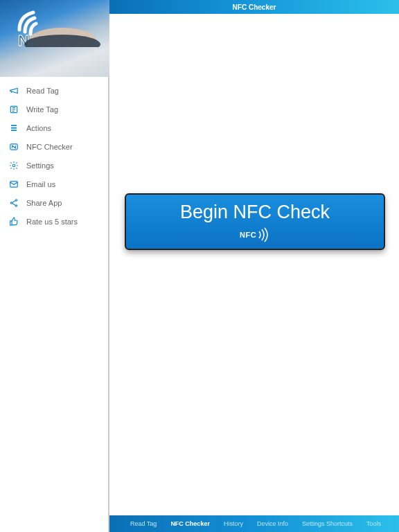  Describe the element at coordinates (14, 184) in the screenshot. I see `mail-icon` at that location.